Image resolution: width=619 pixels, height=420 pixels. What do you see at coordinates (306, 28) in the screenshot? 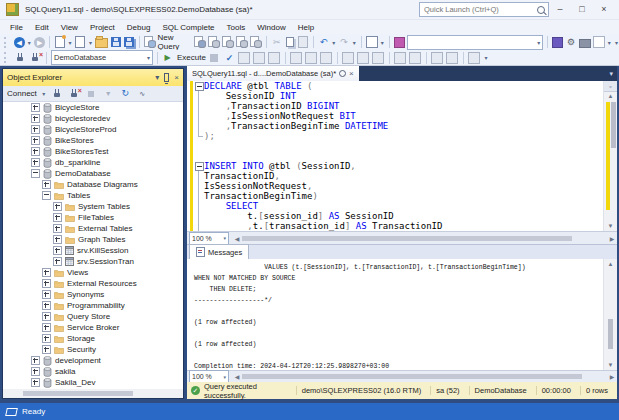
I see `menu-help: Help` at bounding box center [306, 28].